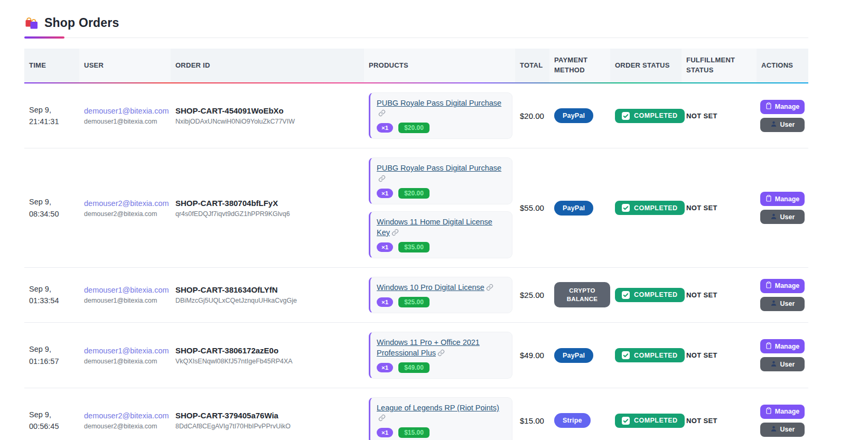 This screenshot has height=440, width=868. What do you see at coordinates (441, 302) in the screenshot?
I see `product-pills: ×1$25.00` at bounding box center [441, 302].